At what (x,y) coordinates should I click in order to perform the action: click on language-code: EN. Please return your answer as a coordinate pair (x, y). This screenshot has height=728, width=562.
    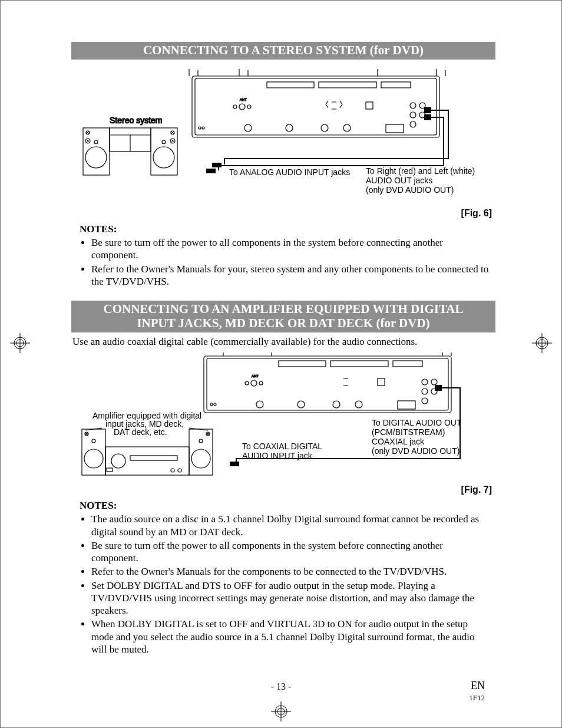
    Looking at the image, I should click on (478, 686).